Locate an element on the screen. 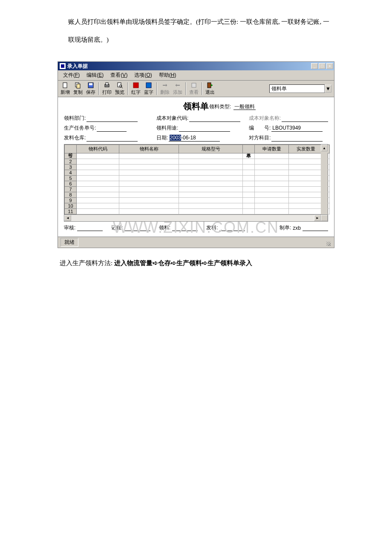 Image resolution: width=392 pixels, height=555 pixels. save-button: 保存 is located at coordinates (91, 89).